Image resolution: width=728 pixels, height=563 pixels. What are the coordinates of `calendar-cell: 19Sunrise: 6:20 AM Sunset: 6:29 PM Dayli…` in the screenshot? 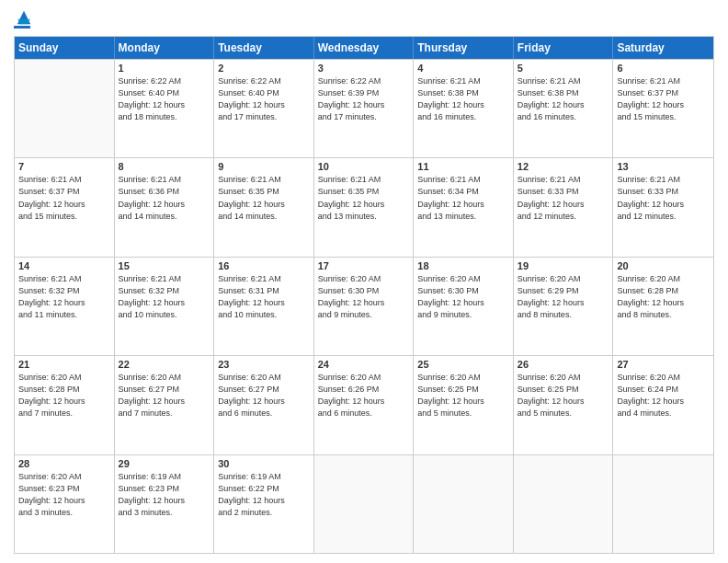 It's located at (564, 306).